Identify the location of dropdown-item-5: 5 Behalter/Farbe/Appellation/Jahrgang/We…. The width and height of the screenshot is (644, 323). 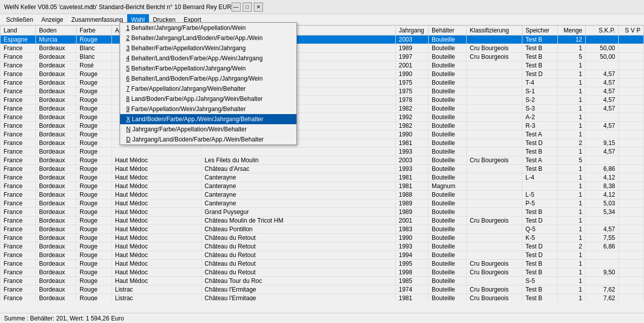
(208, 68).